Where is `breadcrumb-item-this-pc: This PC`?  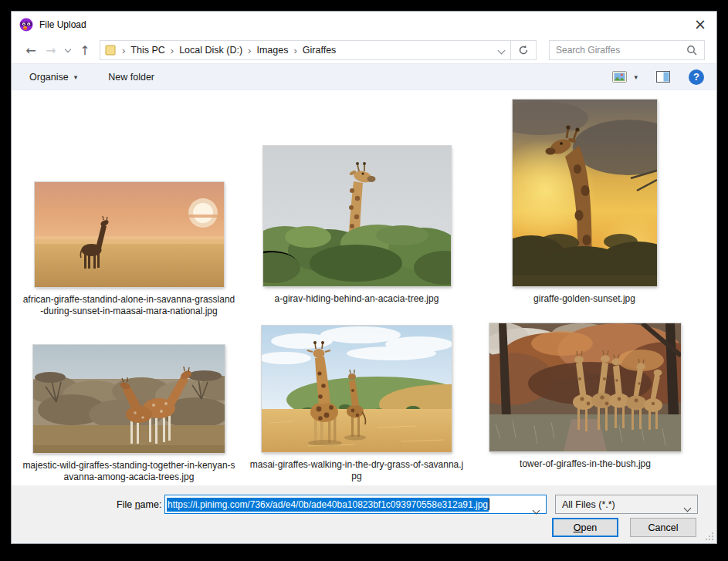 breadcrumb-item-this-pc: This PC is located at coordinates (147, 50).